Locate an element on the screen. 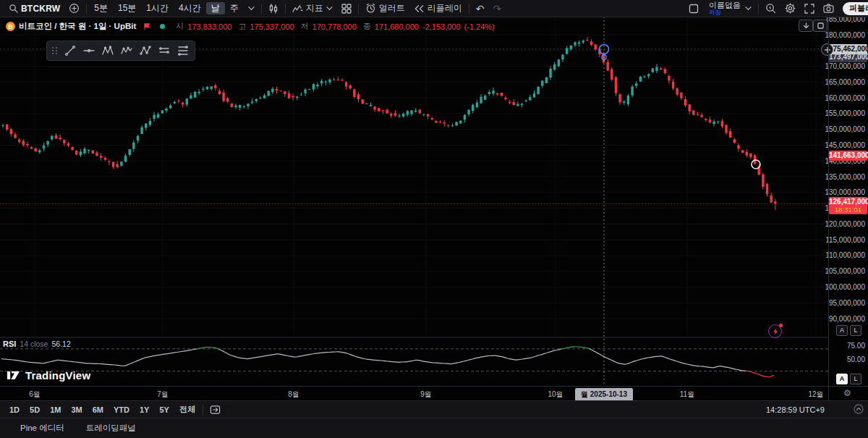  range-button-8: 전체 is located at coordinates (187, 410).